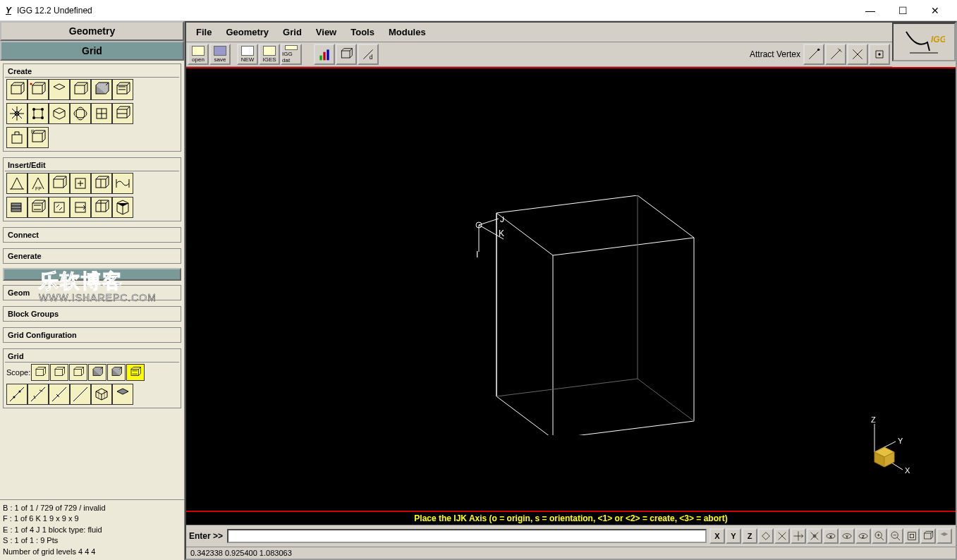  Describe the element at coordinates (92, 72) in the screenshot. I see `create-title: Create` at that location.